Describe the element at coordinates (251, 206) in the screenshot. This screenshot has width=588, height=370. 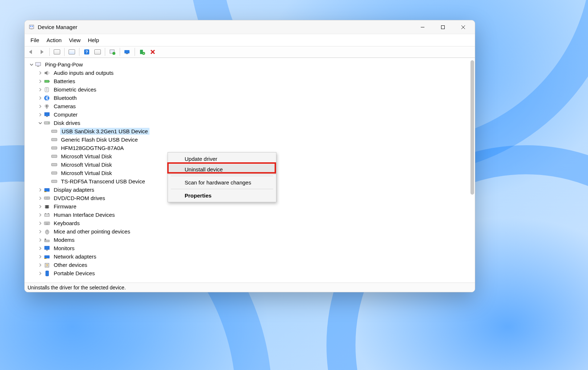
I see `category-firmware: Firmware` at that location.